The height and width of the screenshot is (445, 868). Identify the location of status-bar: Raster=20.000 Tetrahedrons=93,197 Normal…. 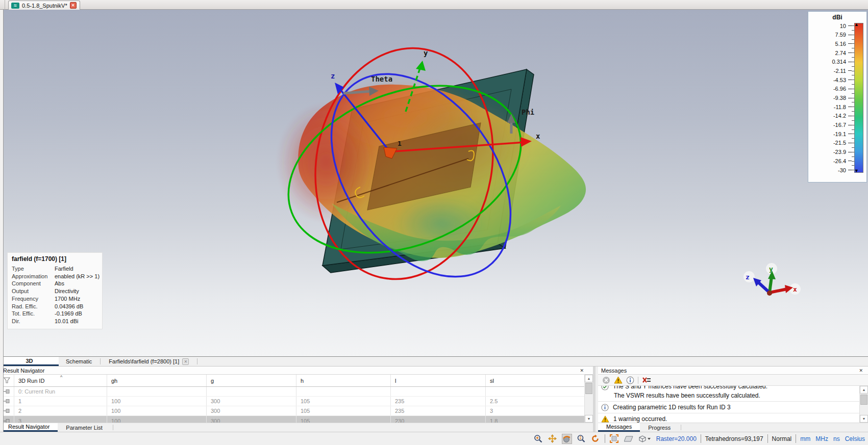
(434, 438).